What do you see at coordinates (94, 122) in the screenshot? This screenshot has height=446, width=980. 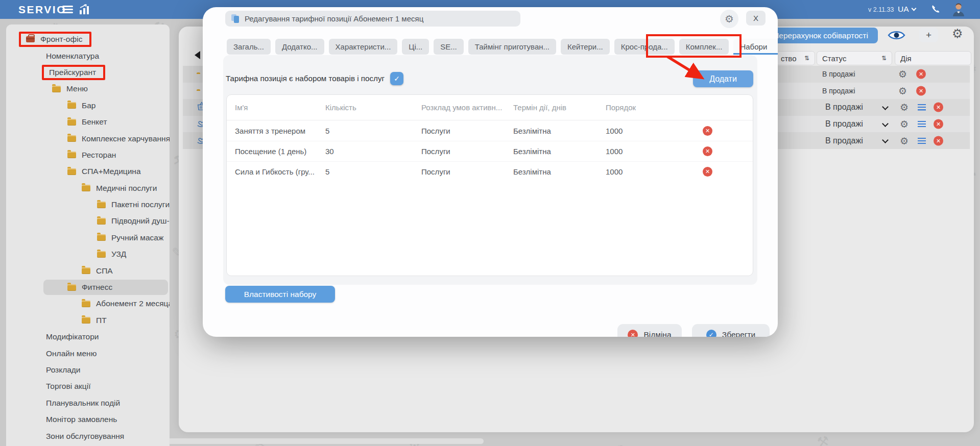 I see `tree-node-label: Бенкет` at bounding box center [94, 122].